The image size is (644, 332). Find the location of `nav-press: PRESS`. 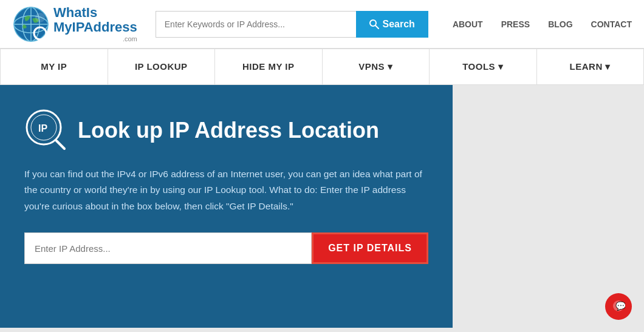

nav-press: PRESS is located at coordinates (515, 24).